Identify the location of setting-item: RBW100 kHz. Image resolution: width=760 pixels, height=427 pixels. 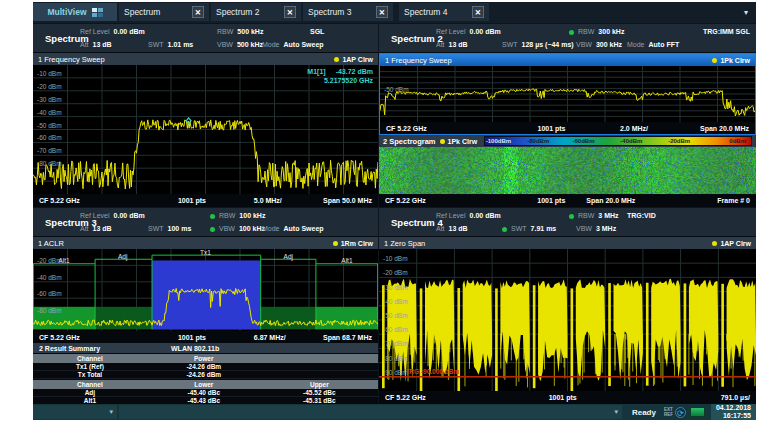
(238, 216).